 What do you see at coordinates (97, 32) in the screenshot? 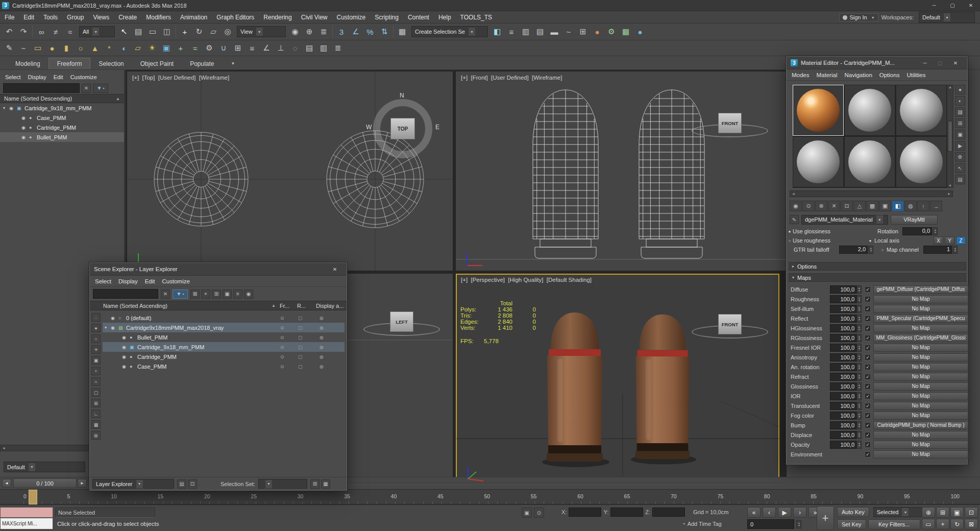
I see `selection-filter-combo: All▼` at bounding box center [97, 32].